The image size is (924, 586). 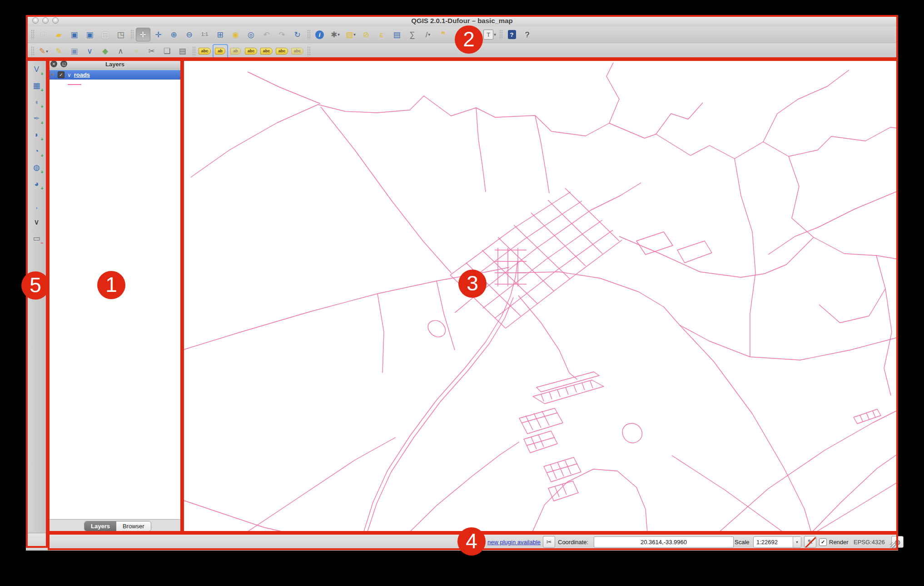 What do you see at coordinates (251, 51) in the screenshot?
I see `label-visibility-icon: abc` at bounding box center [251, 51].